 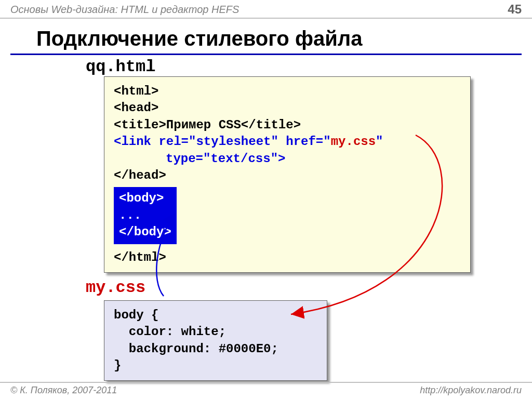 I want to click on code-line: </html>, so click(x=287, y=258).